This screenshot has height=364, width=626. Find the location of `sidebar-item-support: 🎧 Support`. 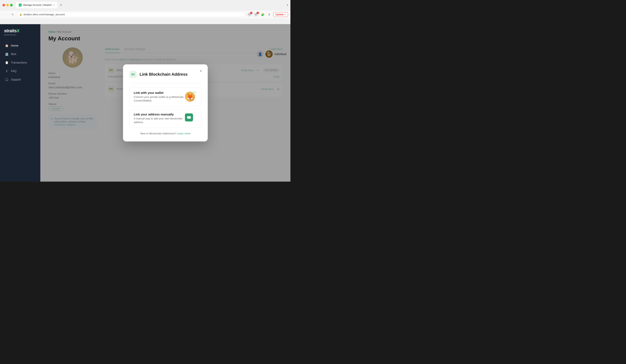

sidebar-item-support: 🎧 Support is located at coordinates (20, 80).